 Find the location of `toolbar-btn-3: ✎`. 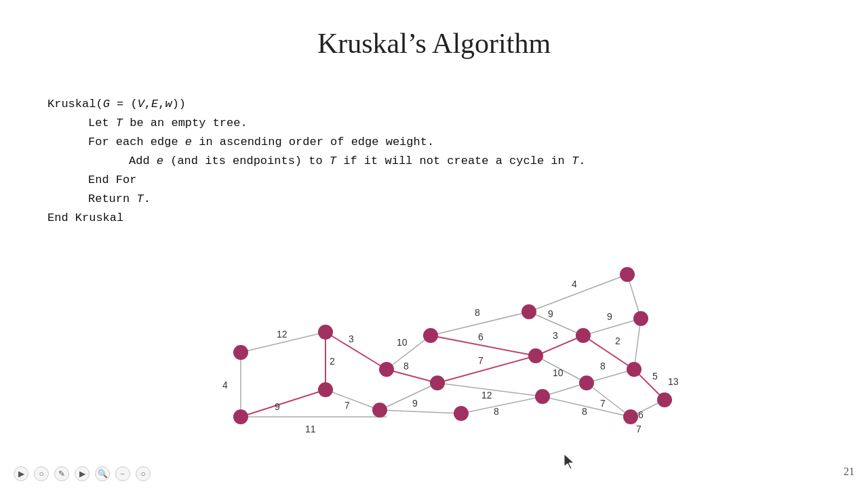

toolbar-btn-3: ✎ is located at coordinates (62, 474).